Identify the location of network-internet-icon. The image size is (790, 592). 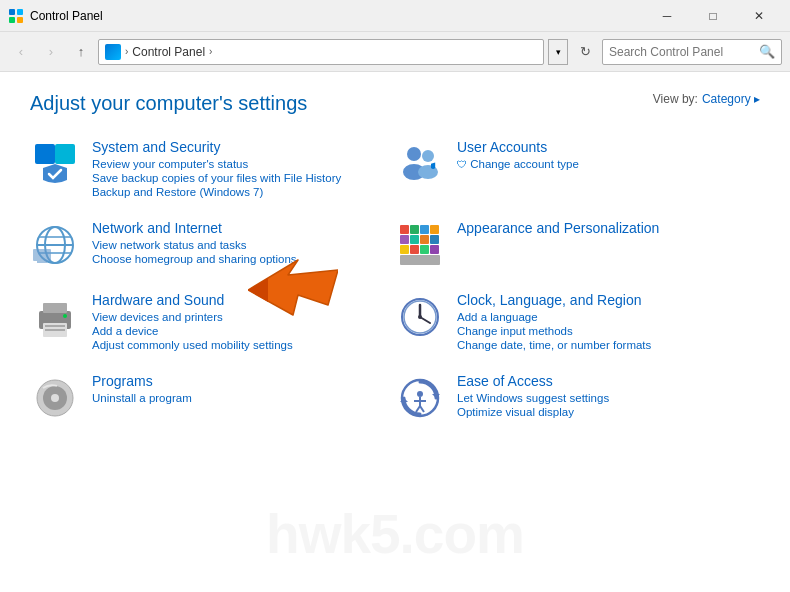
(55, 245).